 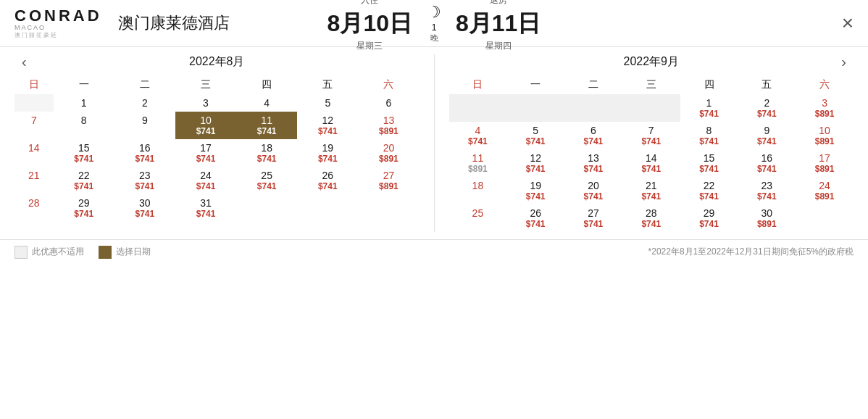 I want to click on calendar-day: 14, so click(x=34, y=153).